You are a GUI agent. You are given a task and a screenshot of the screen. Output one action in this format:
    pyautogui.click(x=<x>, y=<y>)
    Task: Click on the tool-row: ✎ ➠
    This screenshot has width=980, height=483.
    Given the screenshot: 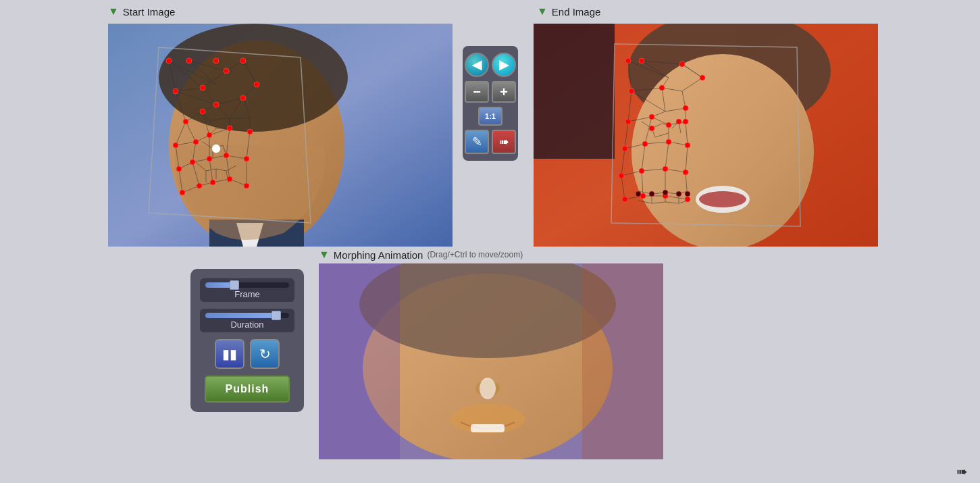 What is the action you would take?
    pyautogui.click(x=490, y=142)
    